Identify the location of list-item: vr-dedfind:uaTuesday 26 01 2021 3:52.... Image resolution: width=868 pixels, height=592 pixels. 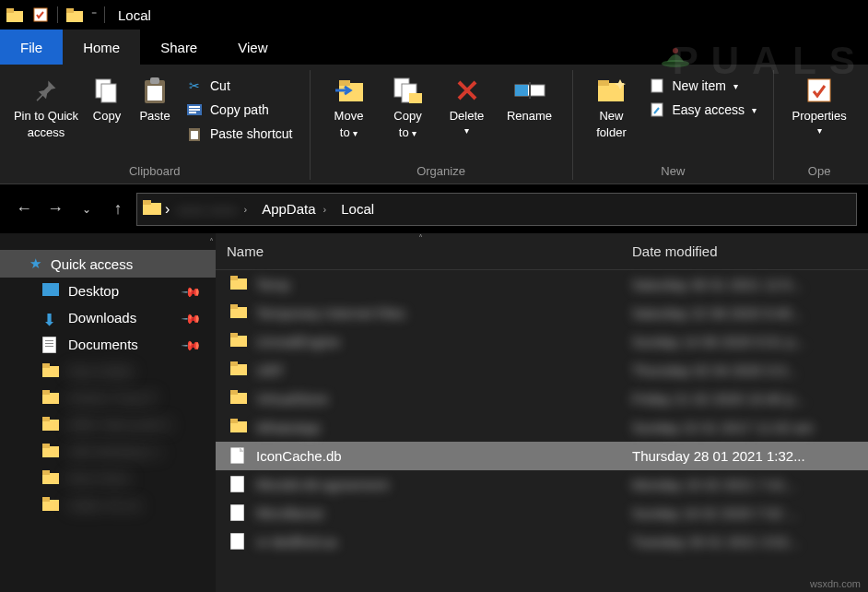
(542, 542).